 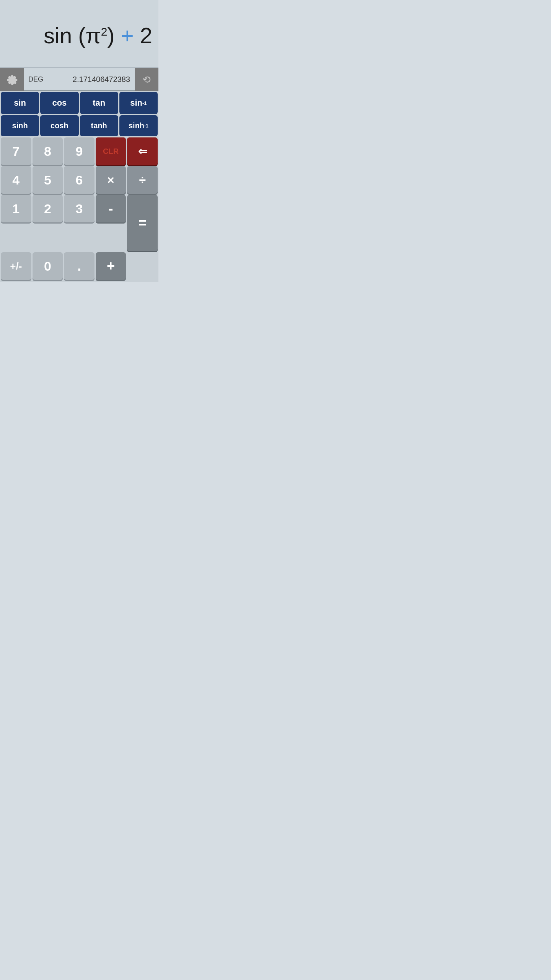 What do you see at coordinates (111, 151) in the screenshot?
I see `clear-button: CLR` at bounding box center [111, 151].